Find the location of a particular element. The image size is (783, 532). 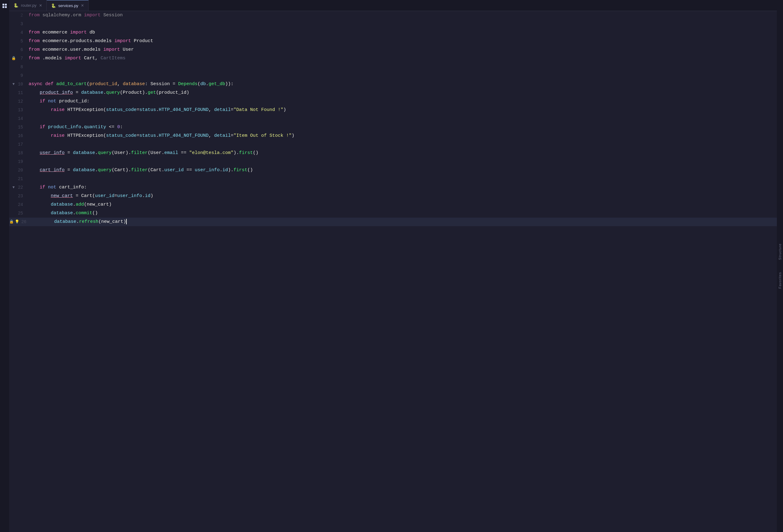

project-icon is located at coordinates (5, 6).